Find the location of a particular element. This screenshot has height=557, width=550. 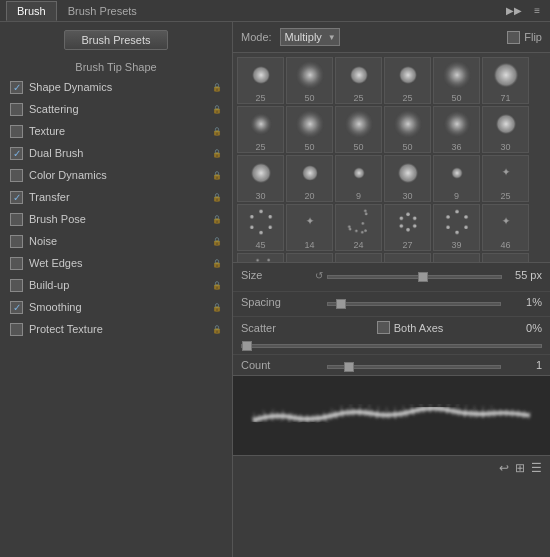

brush-item-lock-6: 🔒 is located at coordinates (217, 220).